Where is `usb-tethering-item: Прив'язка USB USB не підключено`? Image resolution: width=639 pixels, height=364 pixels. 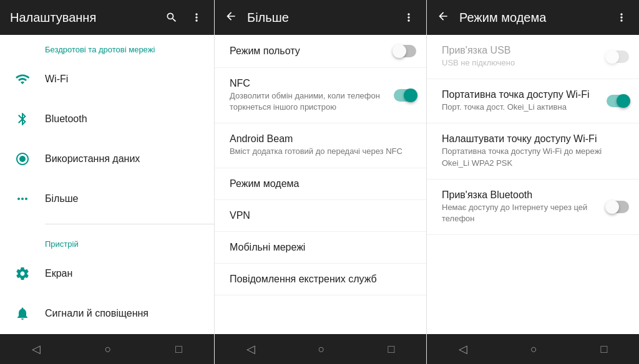
usb-tethering-item: Прив'язка USB USB не підключено is located at coordinates (533, 57).